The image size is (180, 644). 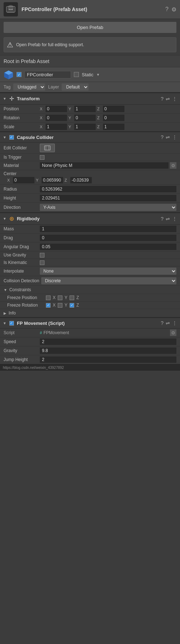 What do you see at coordinates (48, 75) in the screenshot?
I see `object-name-input` at bounding box center [48, 75].